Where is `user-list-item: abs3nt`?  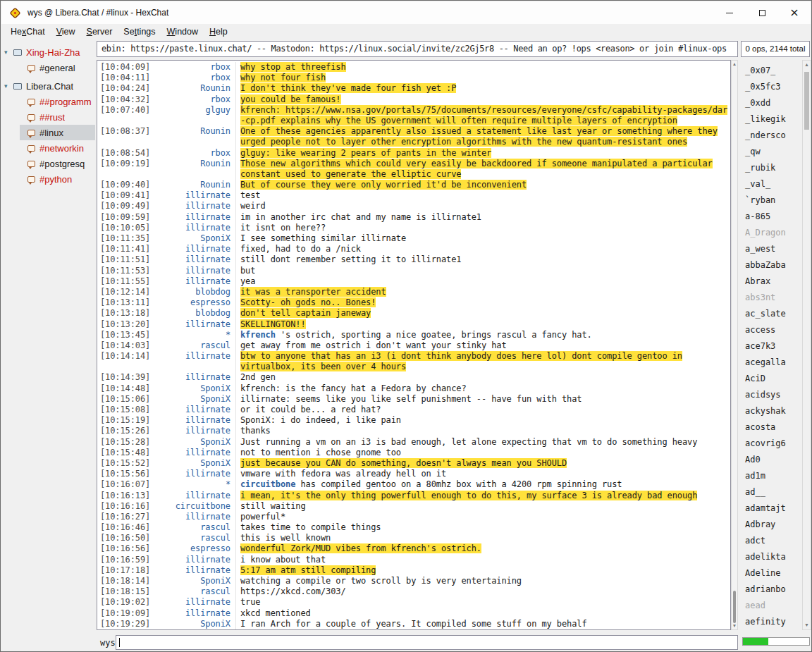
user-list-item: abs3nt is located at coordinates (772, 297).